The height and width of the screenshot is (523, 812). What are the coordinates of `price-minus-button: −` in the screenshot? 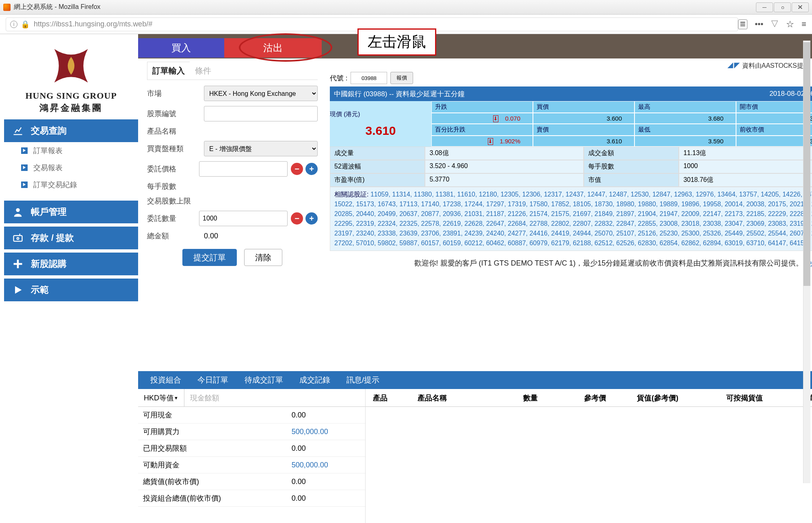 It's located at (297, 169).